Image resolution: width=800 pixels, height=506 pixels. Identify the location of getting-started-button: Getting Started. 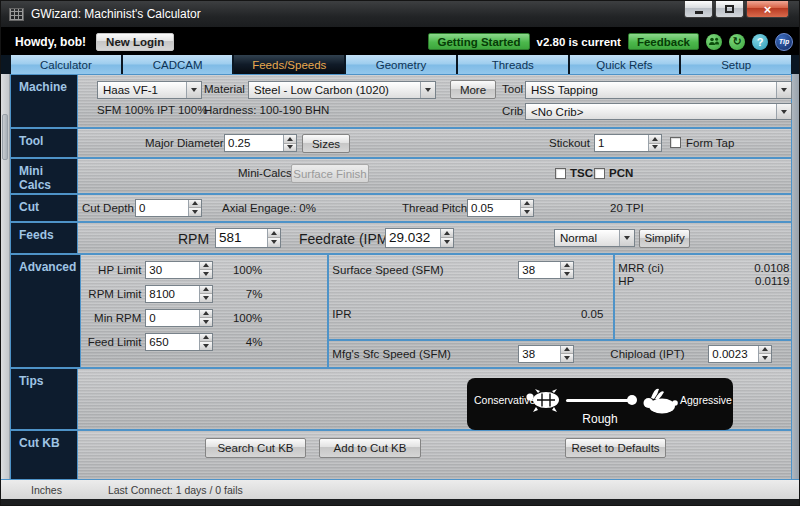
(478, 42).